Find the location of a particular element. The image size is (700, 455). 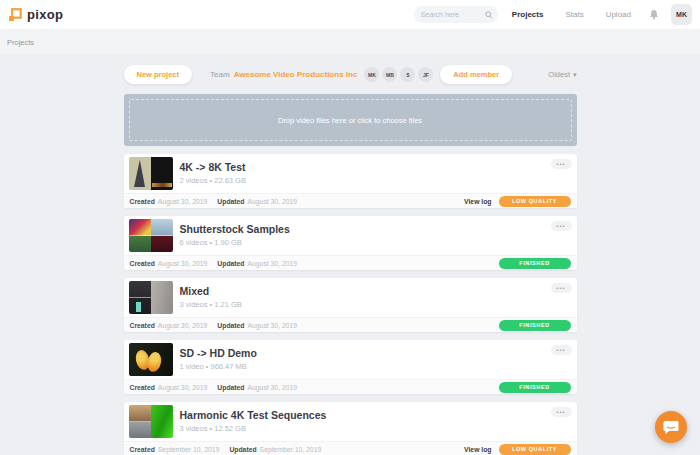

project-meta: 6 videos • 1.90 GB is located at coordinates (235, 242).